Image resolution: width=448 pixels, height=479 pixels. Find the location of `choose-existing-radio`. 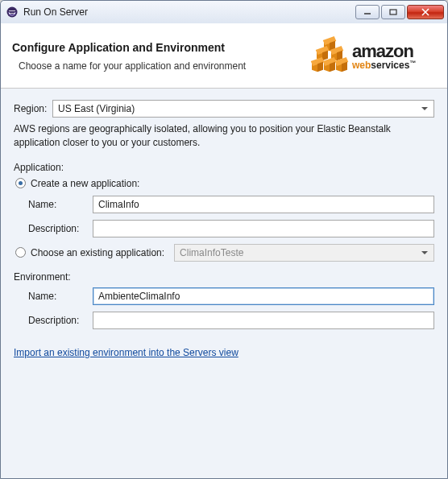

choose-existing-radio is located at coordinates (21, 253).